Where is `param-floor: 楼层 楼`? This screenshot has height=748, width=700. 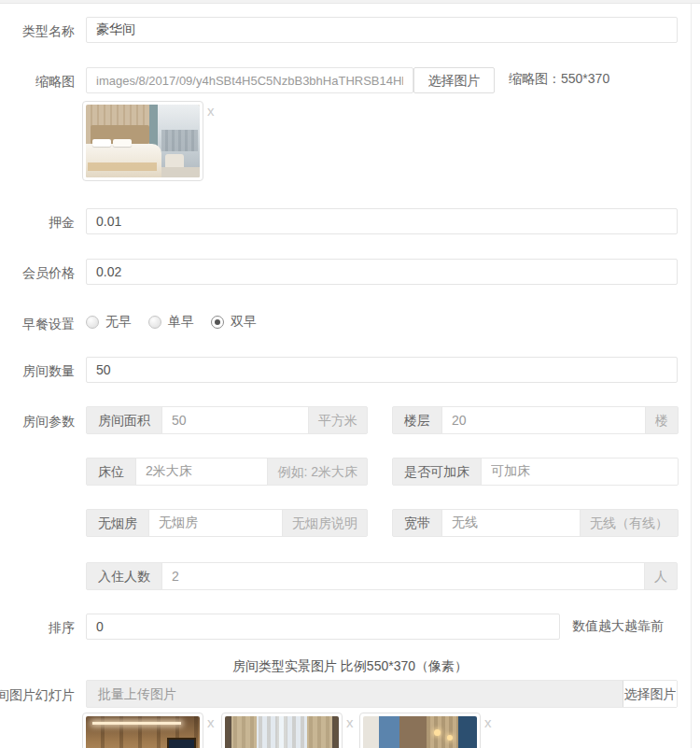
param-floor: 楼层 楼 is located at coordinates (536, 420).